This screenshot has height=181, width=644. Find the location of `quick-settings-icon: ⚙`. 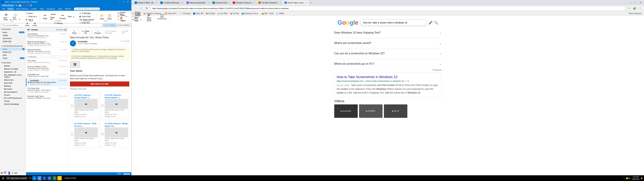

quick-settings-icon: ⚙ is located at coordinates (31, 6).